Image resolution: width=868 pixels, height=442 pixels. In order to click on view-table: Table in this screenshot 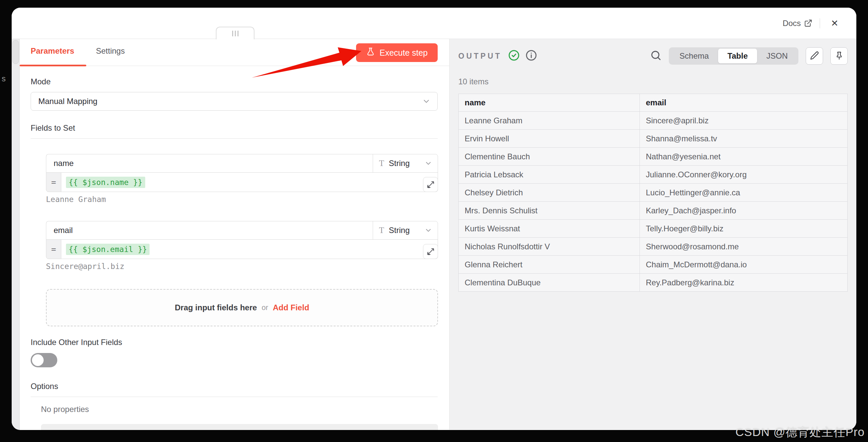, I will do `click(738, 56)`.